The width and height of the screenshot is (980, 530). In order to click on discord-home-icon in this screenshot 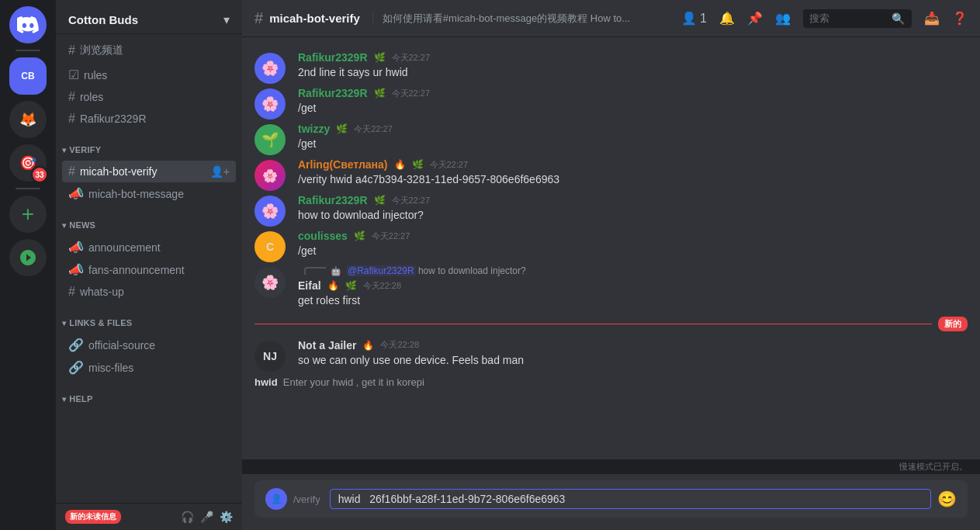, I will do `click(28, 25)`.